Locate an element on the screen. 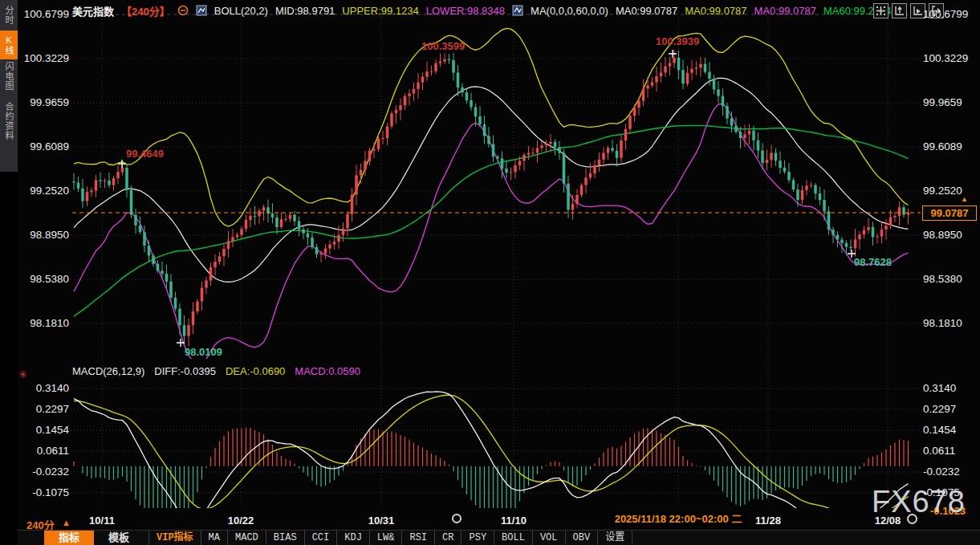 Image resolution: width=980 pixels, height=545 pixels. chart-header: 美元指数 【240分】 BOLL(20,2) MID:98.9791 UPPER… is located at coordinates (482, 10).